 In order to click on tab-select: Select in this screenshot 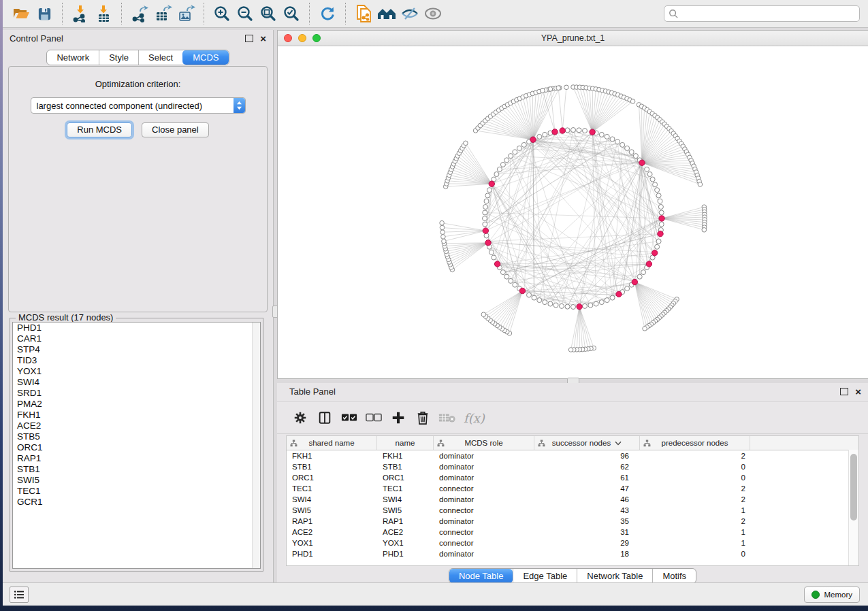, I will do `click(161, 57)`.